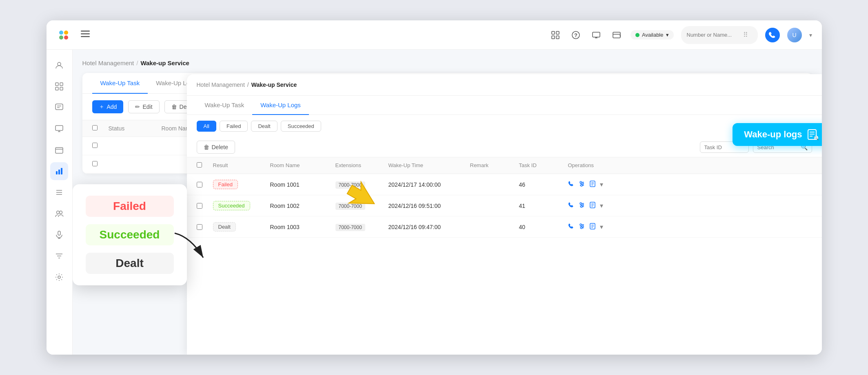 The height and width of the screenshot is (375, 868). Describe the element at coordinates (205, 165) in the screenshot. I see `col-check-header` at that location.